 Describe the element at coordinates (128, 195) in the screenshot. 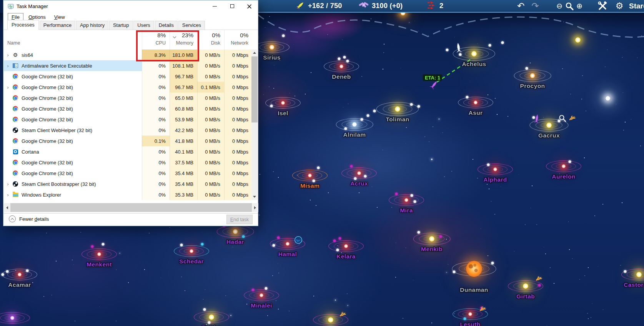

I see `table-row: › Windows Explorer 0% 35.3 MB 0 MB/s 0 M…` at that location.